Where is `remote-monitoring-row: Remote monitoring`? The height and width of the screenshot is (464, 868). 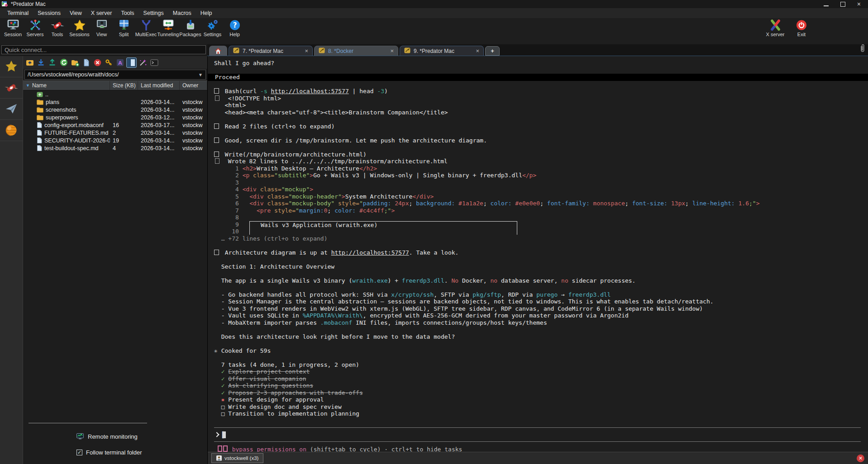
remote-monitoring-row: Remote monitoring is located at coordinates (142, 437).